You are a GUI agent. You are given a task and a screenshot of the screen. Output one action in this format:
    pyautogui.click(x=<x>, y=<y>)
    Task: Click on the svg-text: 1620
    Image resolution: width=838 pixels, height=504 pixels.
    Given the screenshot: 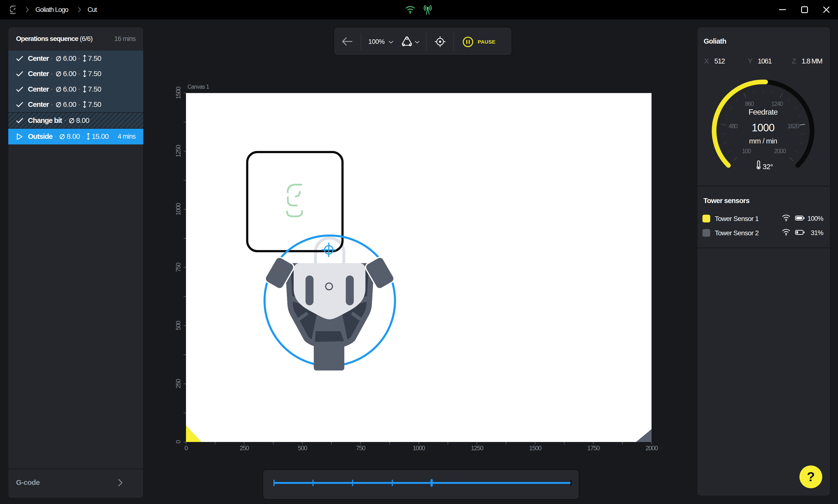 What is the action you would take?
    pyautogui.click(x=794, y=126)
    